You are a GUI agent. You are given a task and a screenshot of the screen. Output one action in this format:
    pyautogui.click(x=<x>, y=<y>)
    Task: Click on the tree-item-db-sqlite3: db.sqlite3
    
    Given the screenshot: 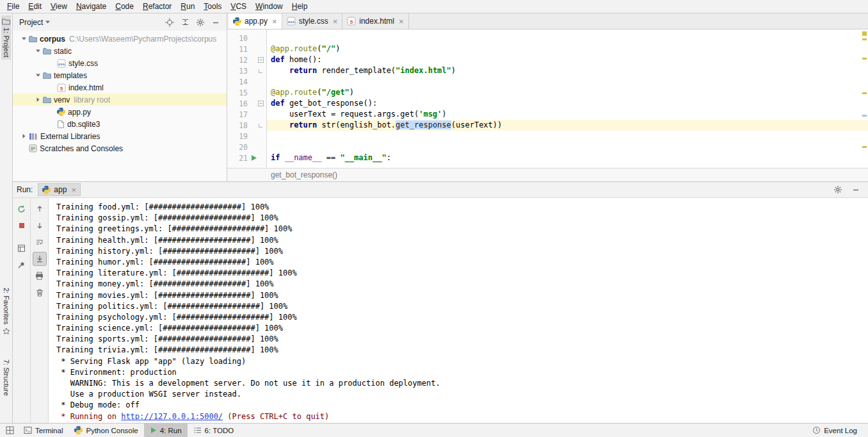 What is the action you would take?
    pyautogui.click(x=120, y=124)
    